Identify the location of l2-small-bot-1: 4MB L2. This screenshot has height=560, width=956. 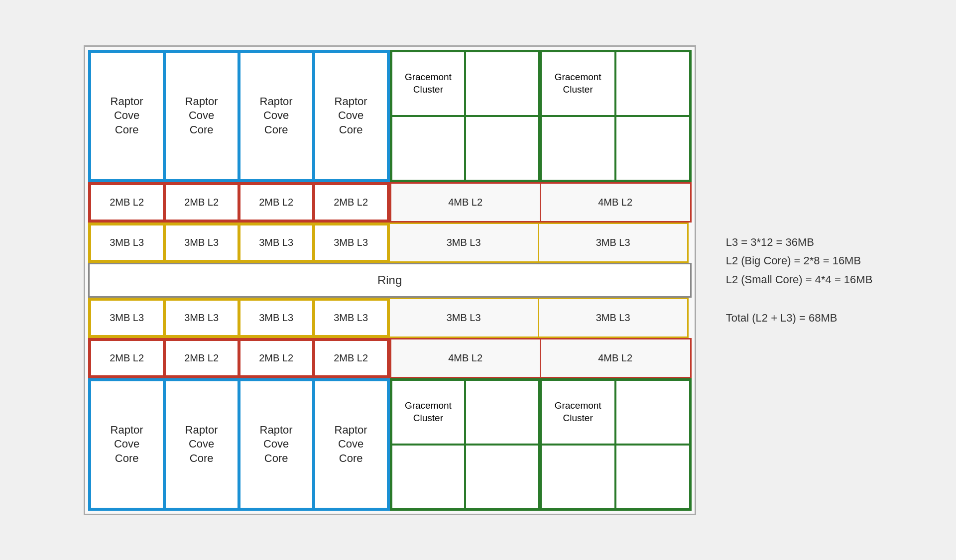
(466, 358).